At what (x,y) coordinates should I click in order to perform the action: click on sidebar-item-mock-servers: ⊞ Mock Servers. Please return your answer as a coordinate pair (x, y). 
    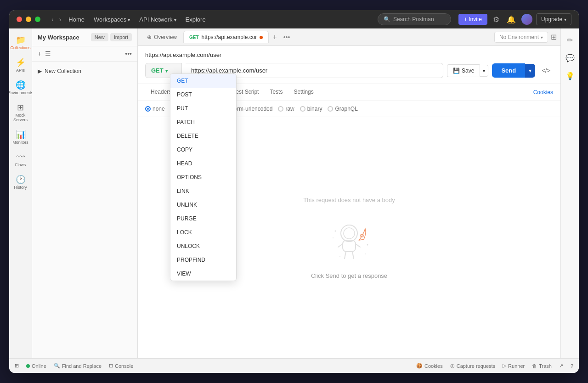
    Looking at the image, I should click on (21, 113).